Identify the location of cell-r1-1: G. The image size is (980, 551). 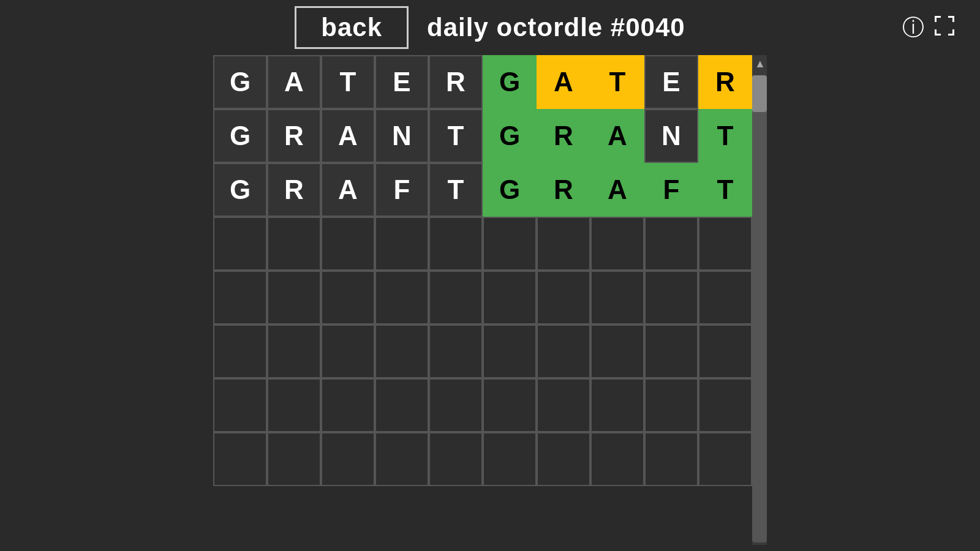
(510, 82).